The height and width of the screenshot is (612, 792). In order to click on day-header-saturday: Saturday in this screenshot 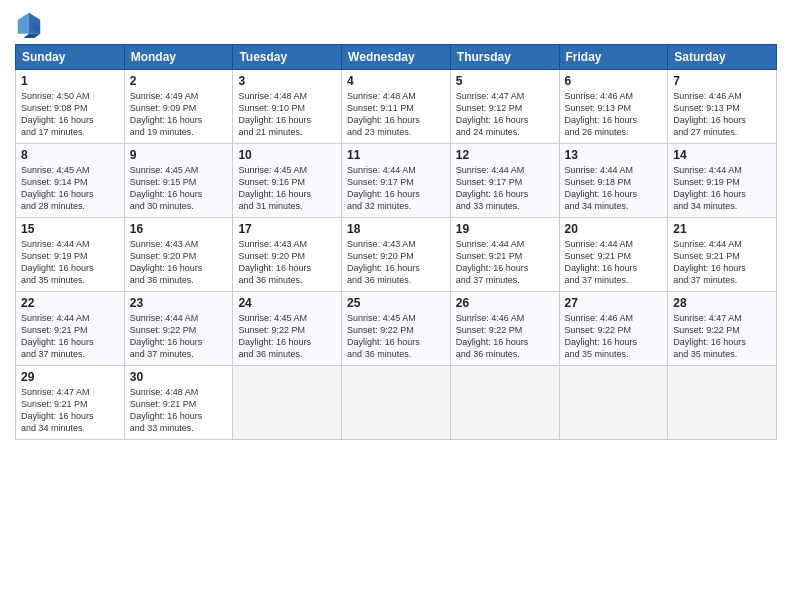, I will do `click(722, 58)`.